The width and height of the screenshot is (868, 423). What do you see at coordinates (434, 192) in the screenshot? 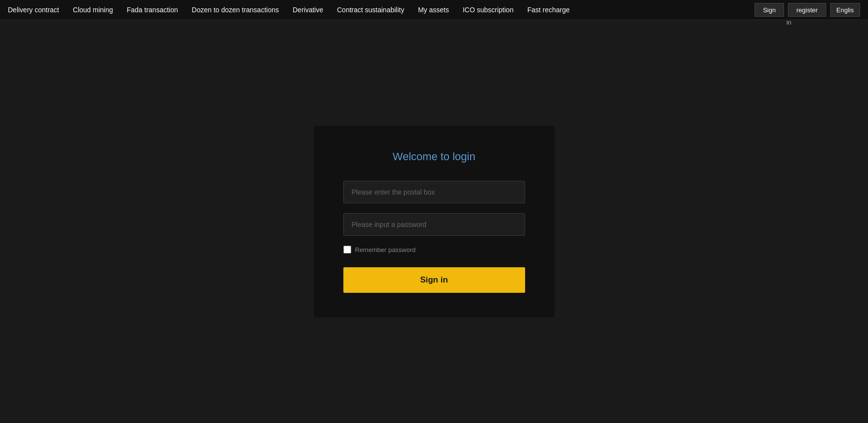
I see `email-input` at bounding box center [434, 192].